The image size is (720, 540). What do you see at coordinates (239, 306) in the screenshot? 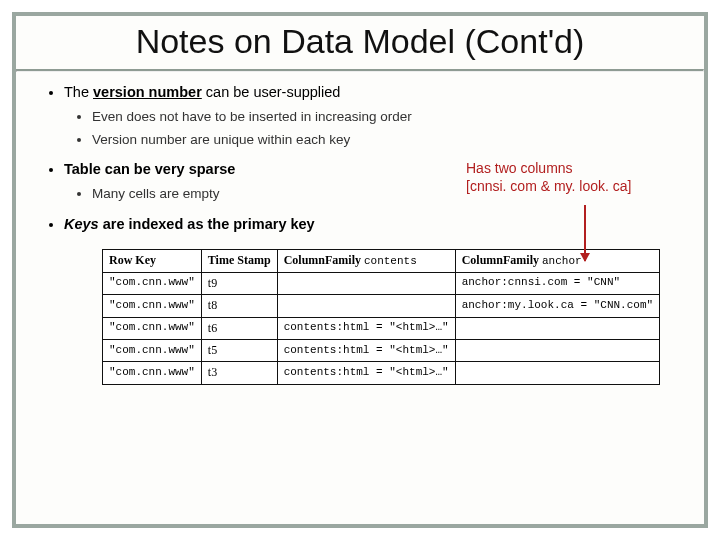
I see `cell-ts: t8` at bounding box center [239, 306].